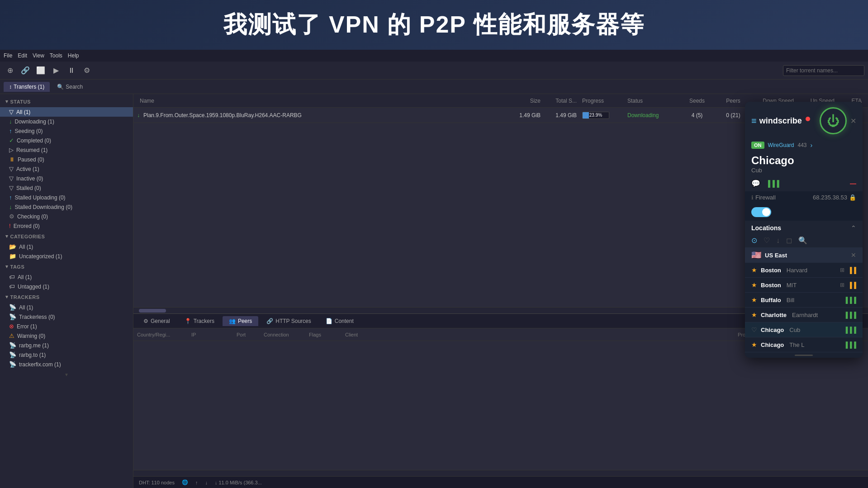  What do you see at coordinates (71, 71) in the screenshot?
I see `toolbar-pause-btn: ⏸` at bounding box center [71, 71].